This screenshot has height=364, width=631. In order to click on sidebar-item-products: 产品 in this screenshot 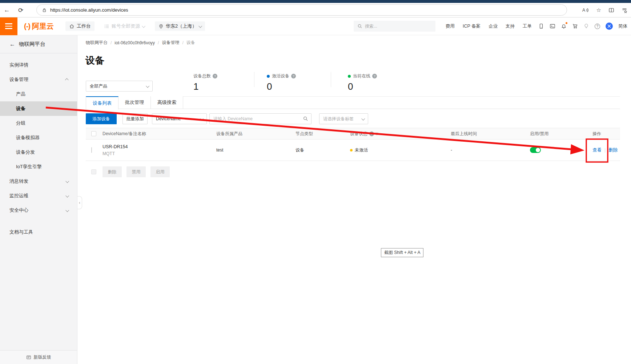, I will do `click(39, 94)`.